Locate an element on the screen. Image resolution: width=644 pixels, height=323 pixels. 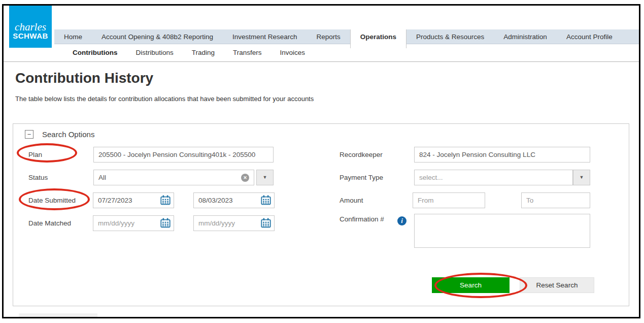
page-title: Contribution History is located at coordinates (84, 78).